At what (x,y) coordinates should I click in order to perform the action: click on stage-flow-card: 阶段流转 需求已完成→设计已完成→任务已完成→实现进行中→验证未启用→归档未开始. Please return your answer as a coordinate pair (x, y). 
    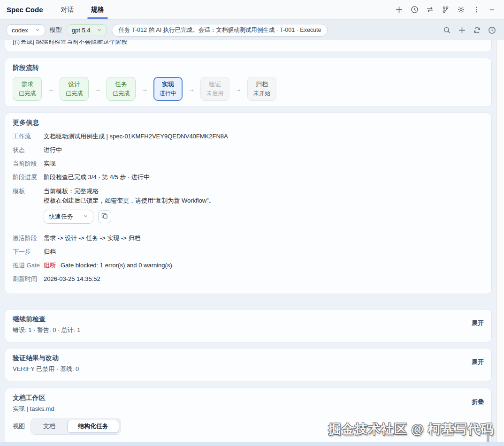
    Looking at the image, I should click on (248, 83).